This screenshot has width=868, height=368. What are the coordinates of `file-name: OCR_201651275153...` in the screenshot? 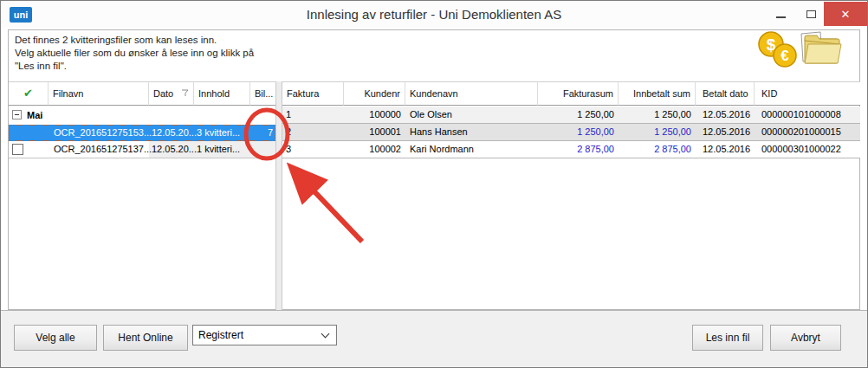 It's located at (102, 132).